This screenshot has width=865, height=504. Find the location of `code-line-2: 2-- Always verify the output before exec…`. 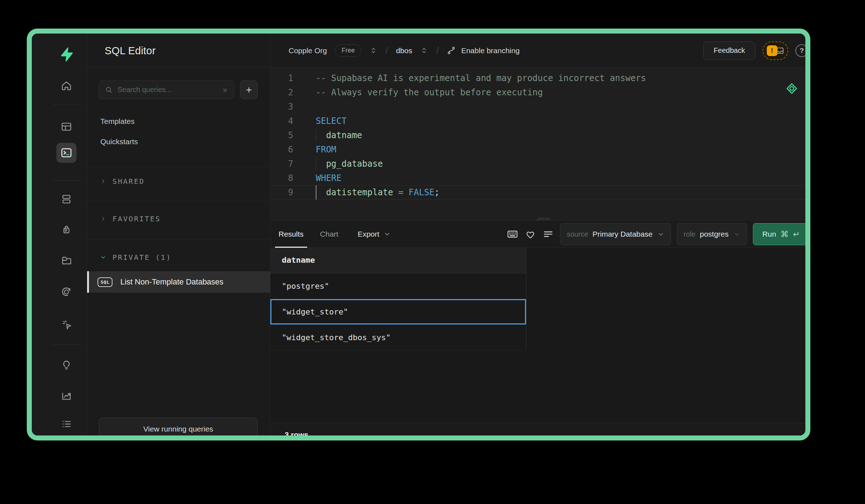

code-line-2: 2-- Always verify the output before exec… is located at coordinates (538, 92).